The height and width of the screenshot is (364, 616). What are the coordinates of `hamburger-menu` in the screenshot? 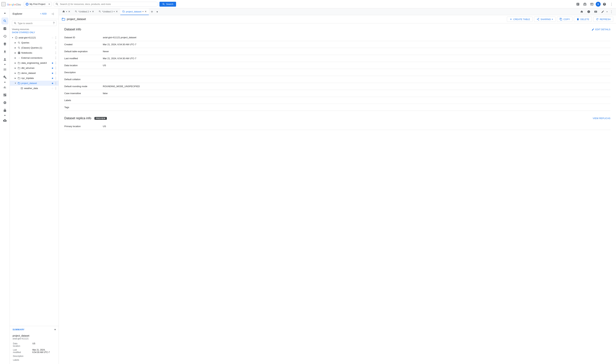 It's located at (3, 4).